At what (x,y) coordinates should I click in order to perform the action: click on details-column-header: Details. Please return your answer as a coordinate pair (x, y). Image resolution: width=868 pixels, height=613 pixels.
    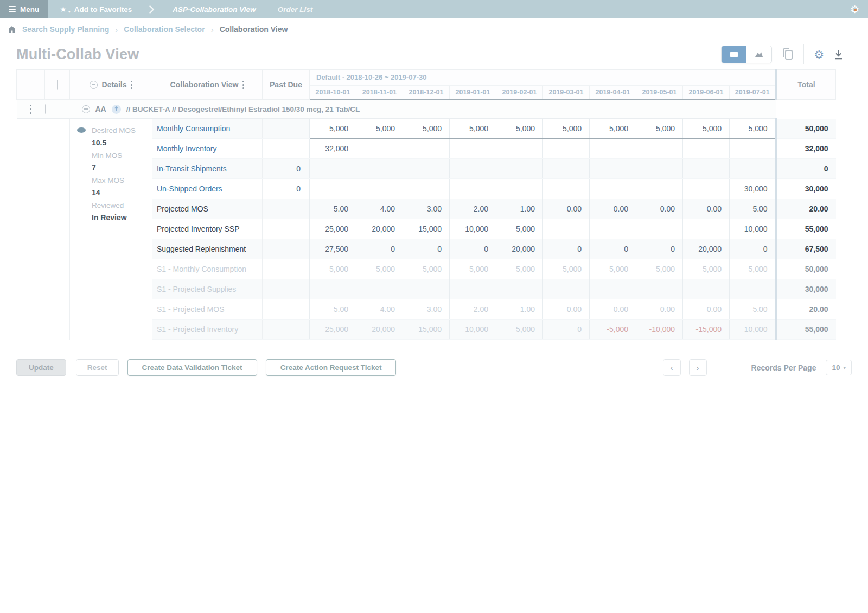
    Looking at the image, I should click on (111, 85).